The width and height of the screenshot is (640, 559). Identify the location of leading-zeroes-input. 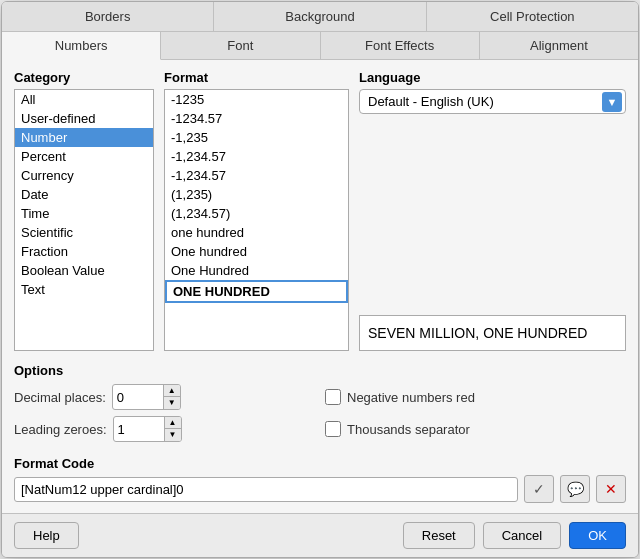
(139, 430).